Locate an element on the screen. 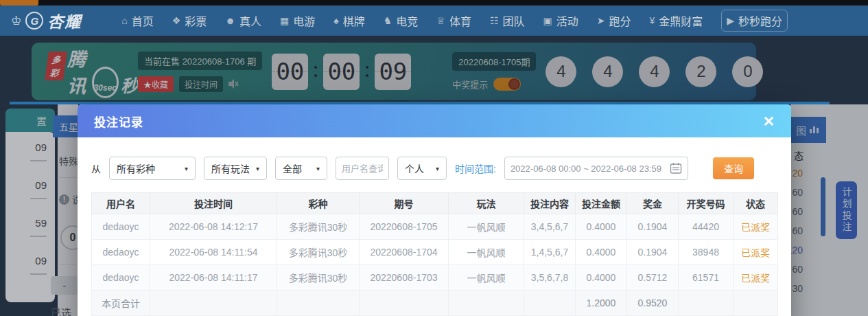 This screenshot has height=316, width=868. nav-item-activity: ▣活动 is located at coordinates (561, 21).